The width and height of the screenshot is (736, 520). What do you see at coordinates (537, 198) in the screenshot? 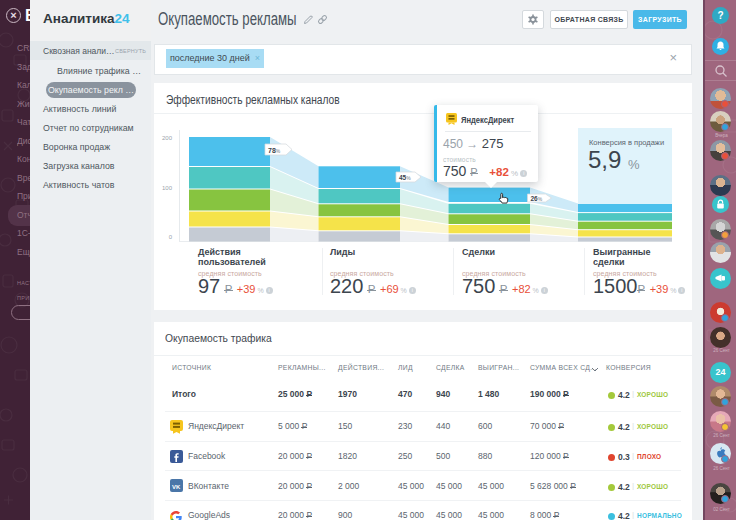
I see `svg-text: 26%` at bounding box center [537, 198].